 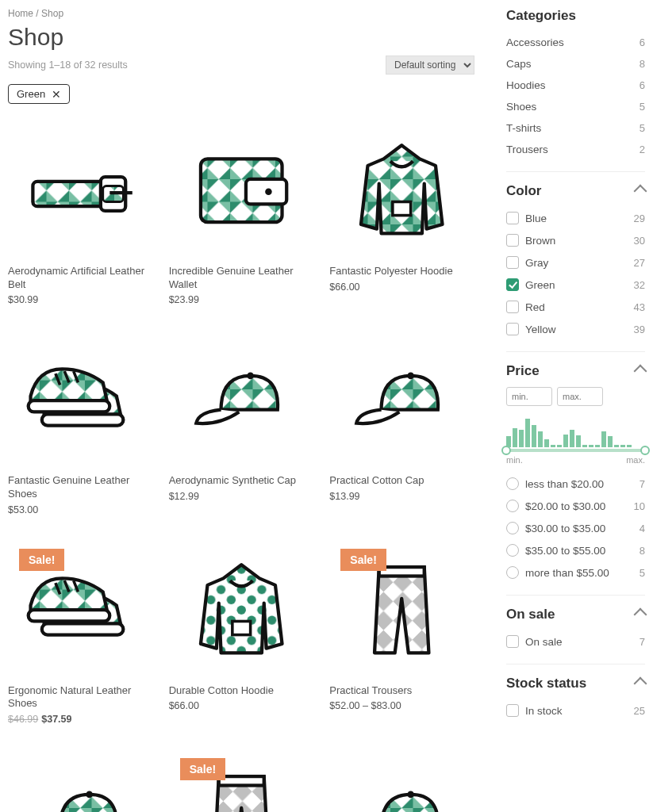 I want to click on sort-select: Default sorting, so click(x=430, y=65).